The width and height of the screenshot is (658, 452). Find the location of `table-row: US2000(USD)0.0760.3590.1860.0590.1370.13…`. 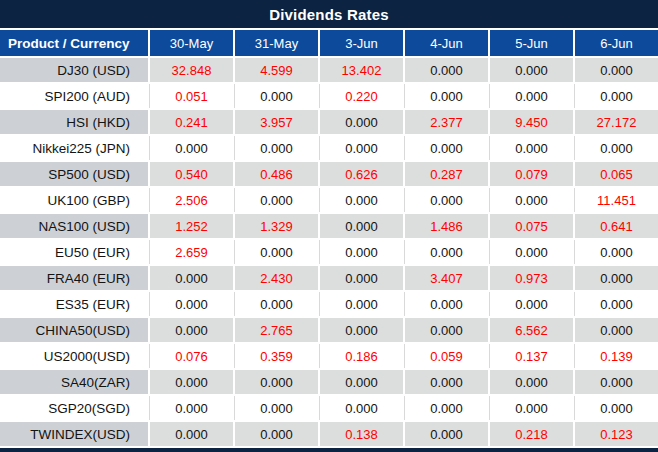

table-row: US2000(USD)0.0760.3590.1860.0590.1370.13… is located at coordinates (329, 356).